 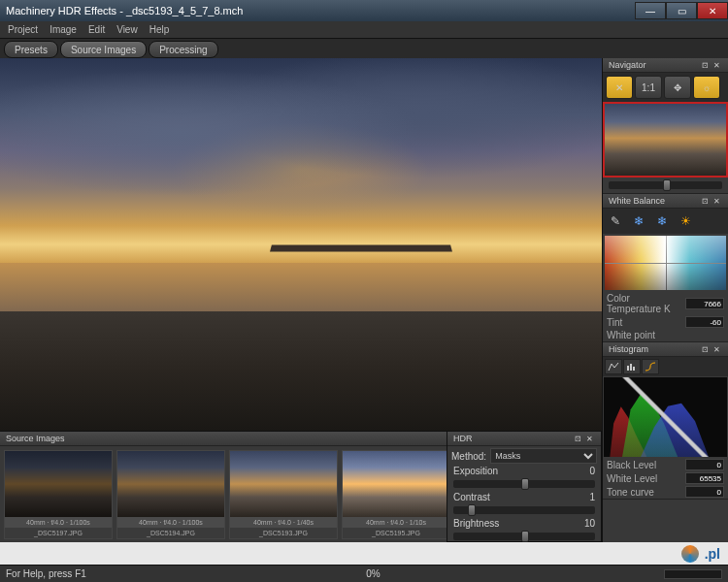 What do you see at coordinates (364, 48) in the screenshot?
I see `tab-bar: Presets Source Images Processing` at bounding box center [364, 48].